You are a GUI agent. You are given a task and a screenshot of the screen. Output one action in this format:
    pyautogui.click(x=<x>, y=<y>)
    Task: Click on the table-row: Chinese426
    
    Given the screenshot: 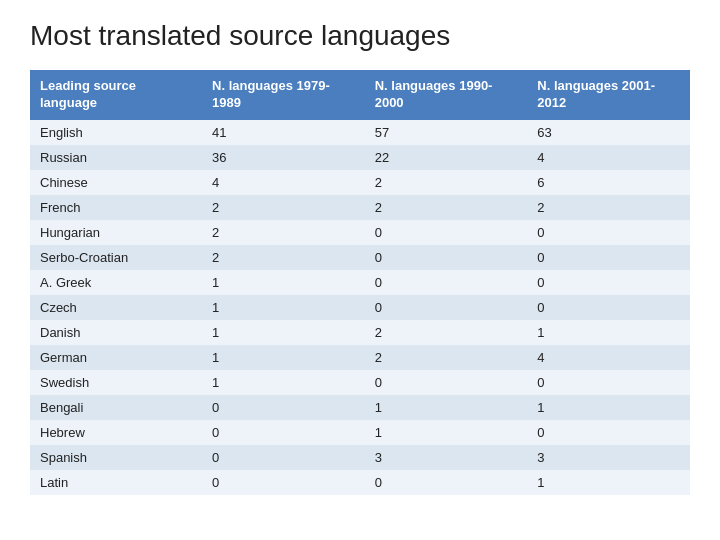 What is the action you would take?
    pyautogui.click(x=360, y=182)
    